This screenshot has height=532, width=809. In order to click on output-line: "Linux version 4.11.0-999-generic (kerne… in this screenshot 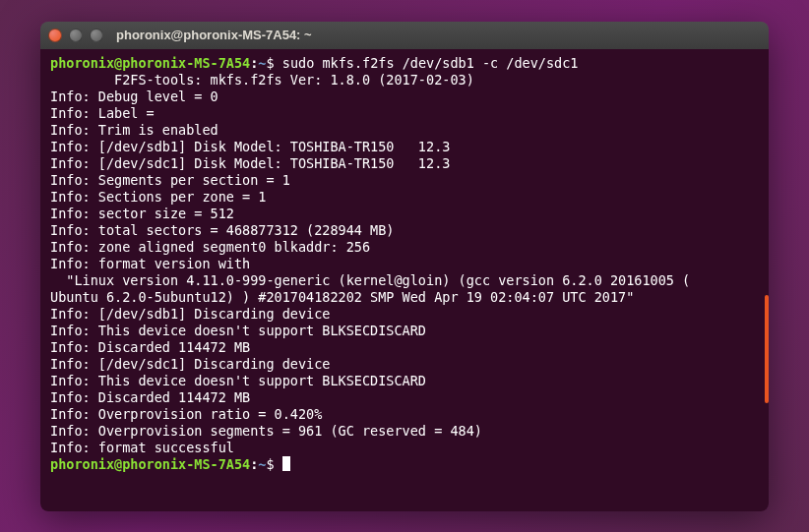, I will do `click(404, 281)`.